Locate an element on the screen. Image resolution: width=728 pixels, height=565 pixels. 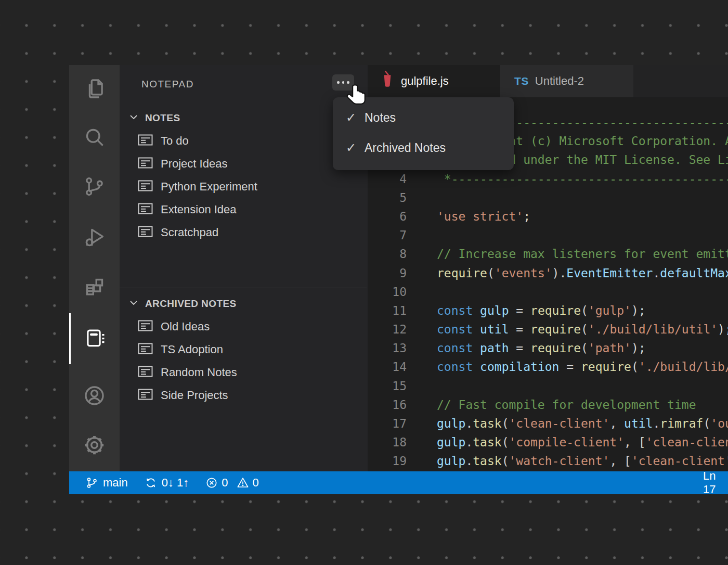
active-view-indicator is located at coordinates (70, 339).